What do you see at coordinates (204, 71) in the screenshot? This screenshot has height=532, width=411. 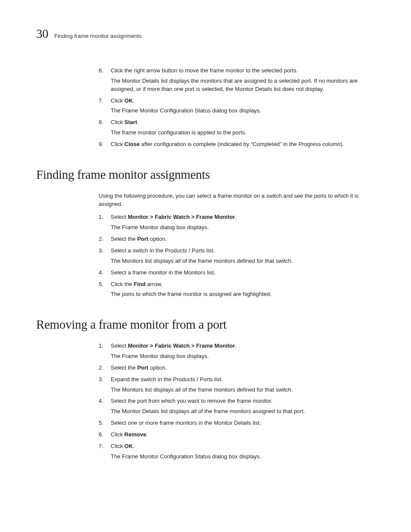 I see `text-run: Click the right arrow button to move the…` at bounding box center [204, 71].